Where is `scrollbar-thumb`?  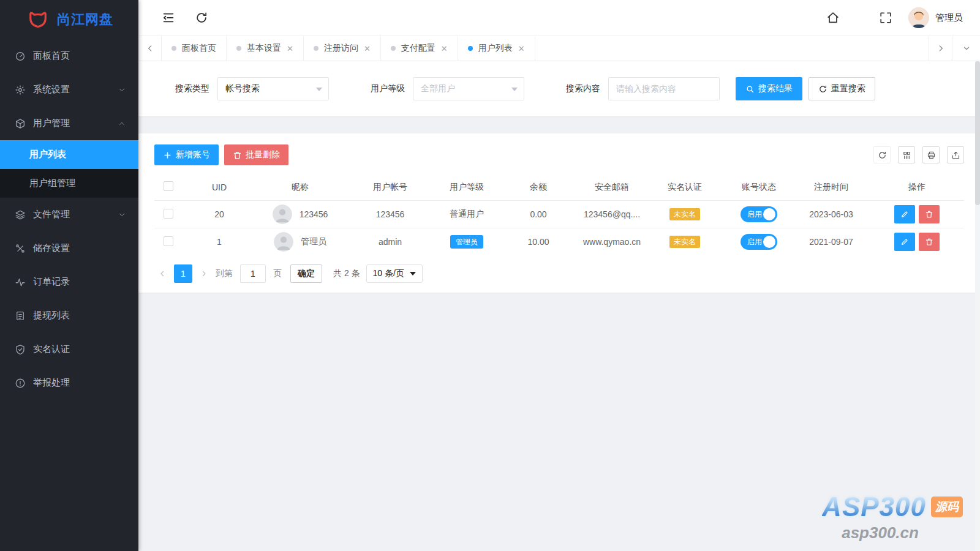
scrollbar-thumb is located at coordinates (978, 133).